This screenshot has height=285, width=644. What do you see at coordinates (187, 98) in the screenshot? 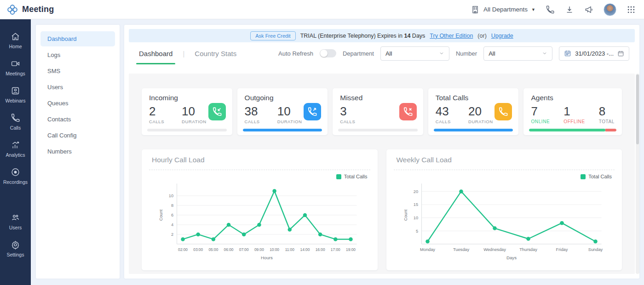
I see `card-title: Incoming` at bounding box center [187, 98].